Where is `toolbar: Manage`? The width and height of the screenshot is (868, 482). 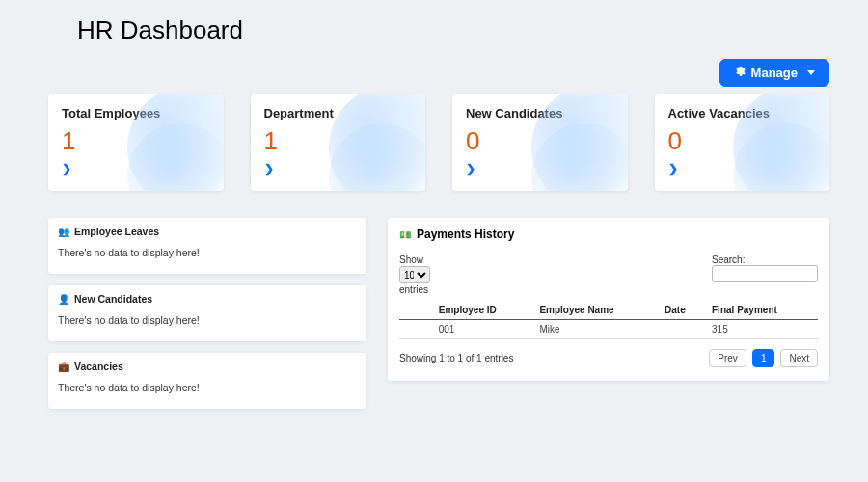
toolbar: Manage is located at coordinates (439, 73).